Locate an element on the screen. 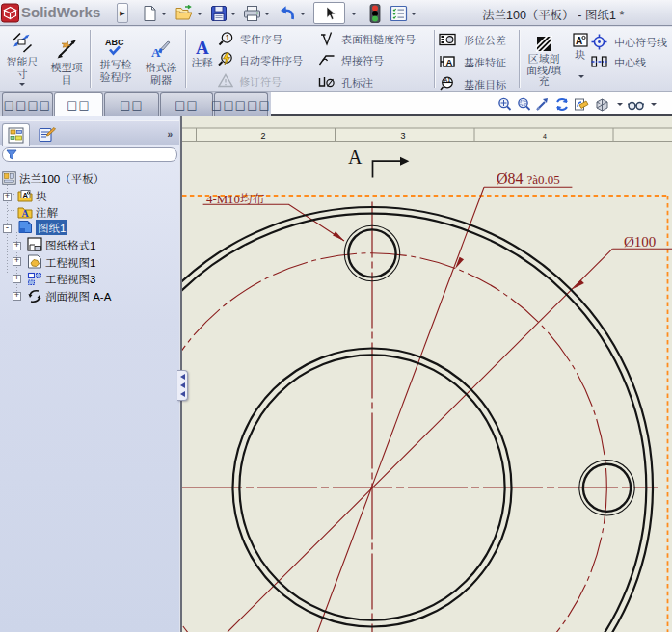 The height and width of the screenshot is (632, 672). print-dropdown is located at coordinates (267, 13).